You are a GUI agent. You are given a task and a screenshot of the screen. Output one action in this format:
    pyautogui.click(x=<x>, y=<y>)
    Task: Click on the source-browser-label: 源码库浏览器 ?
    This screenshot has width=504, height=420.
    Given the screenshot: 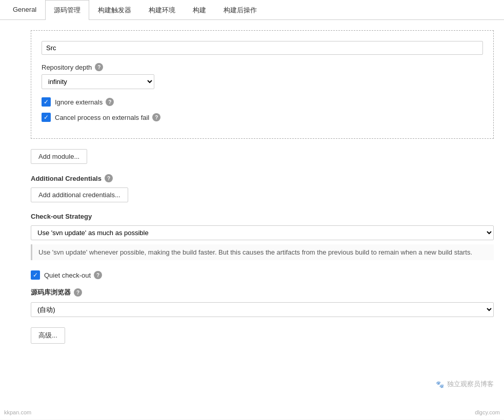 What is the action you would take?
    pyautogui.click(x=263, y=292)
    